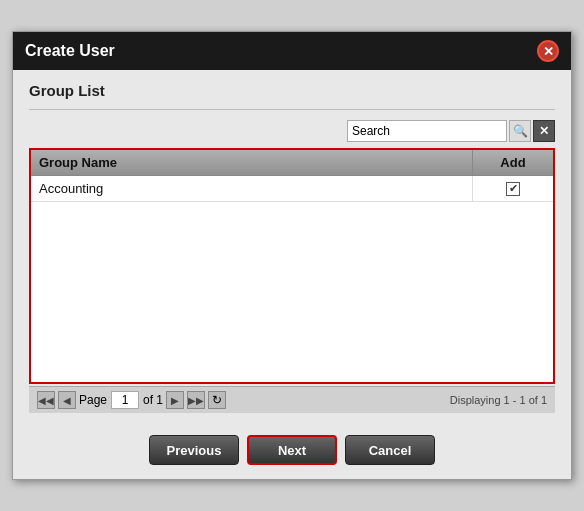  Describe the element at coordinates (292, 110) in the screenshot. I see `divider` at that location.